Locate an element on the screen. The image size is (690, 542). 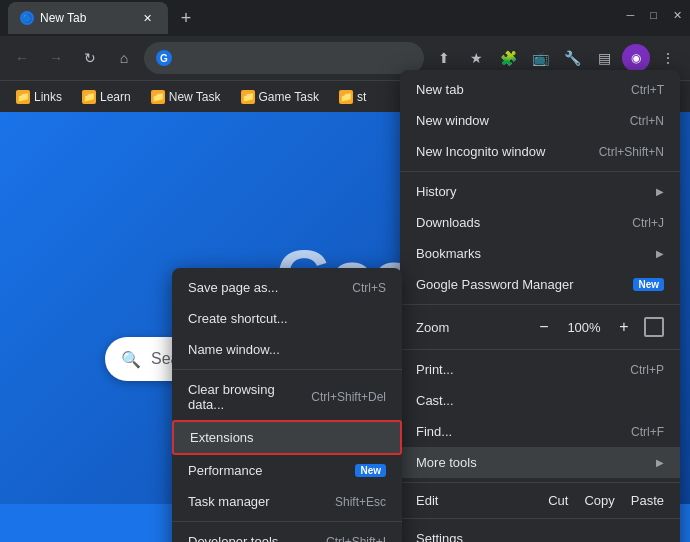
submenu-name-window: Name window... is located at coordinates (287, 350).